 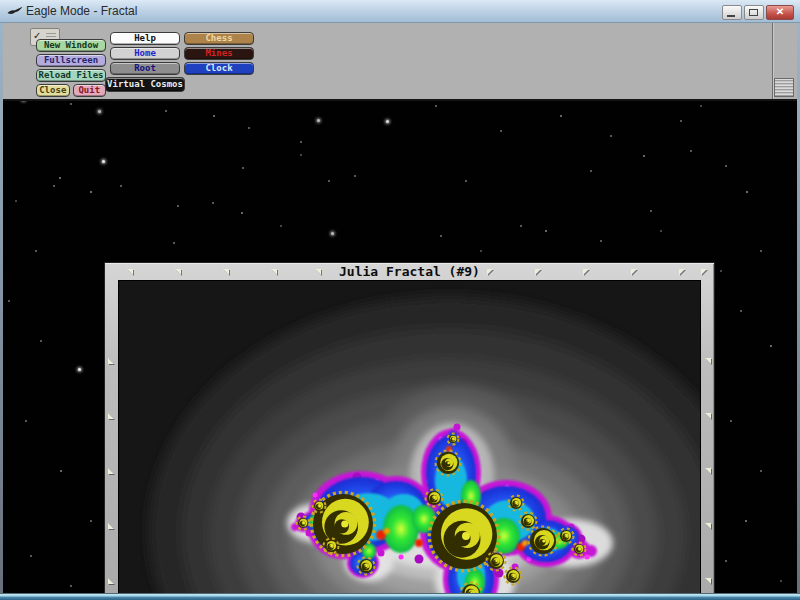 I want to click on toolbar-button-reload-files: Reload Files, so click(x=71, y=76).